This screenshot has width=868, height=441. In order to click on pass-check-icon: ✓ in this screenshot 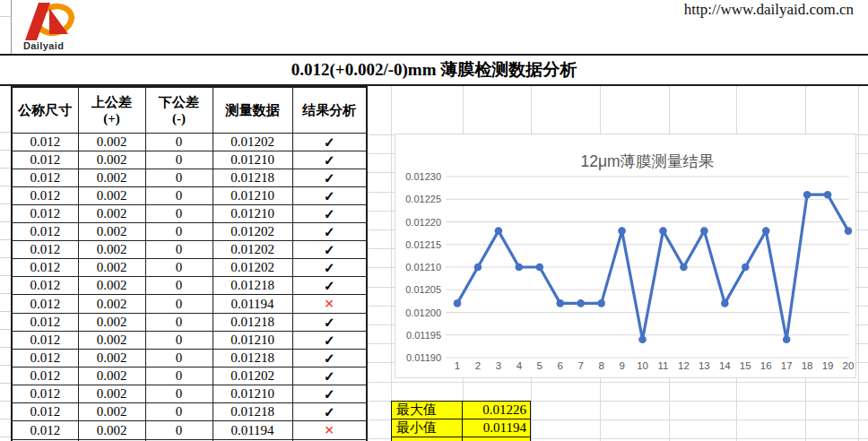, I will do `click(330, 196)`.